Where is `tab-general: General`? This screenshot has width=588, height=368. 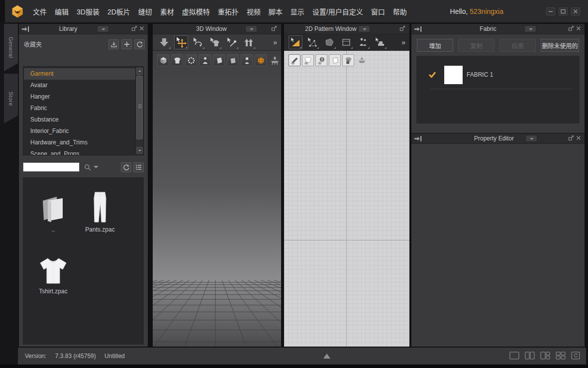 tab-general: General is located at coordinates (11, 48).